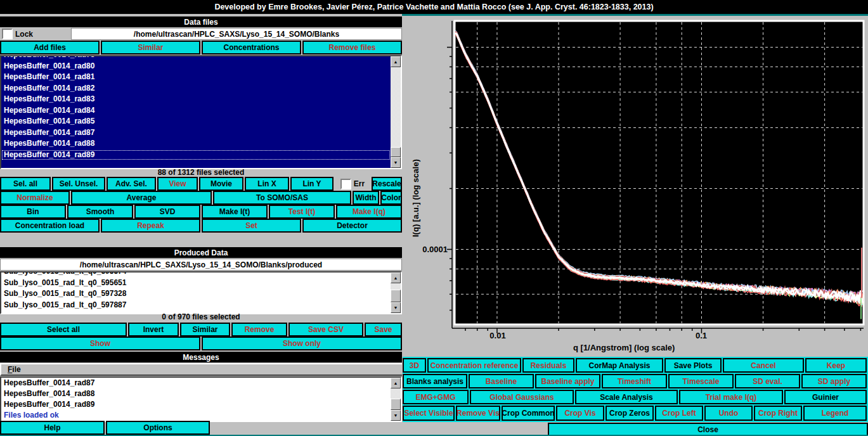 This screenshot has height=436, width=868. What do you see at coordinates (196, 155) in the screenshot?
I see `list-item: HepesBuffer_0014_rad89` at bounding box center [196, 155].